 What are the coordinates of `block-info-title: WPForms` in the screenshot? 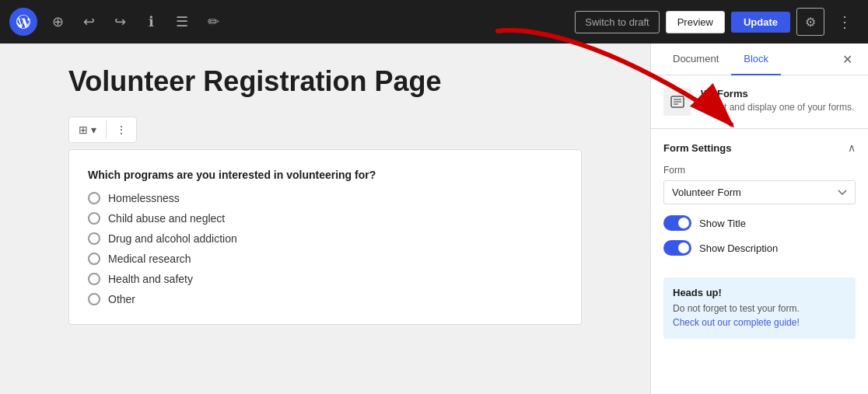 It's located at (778, 93).